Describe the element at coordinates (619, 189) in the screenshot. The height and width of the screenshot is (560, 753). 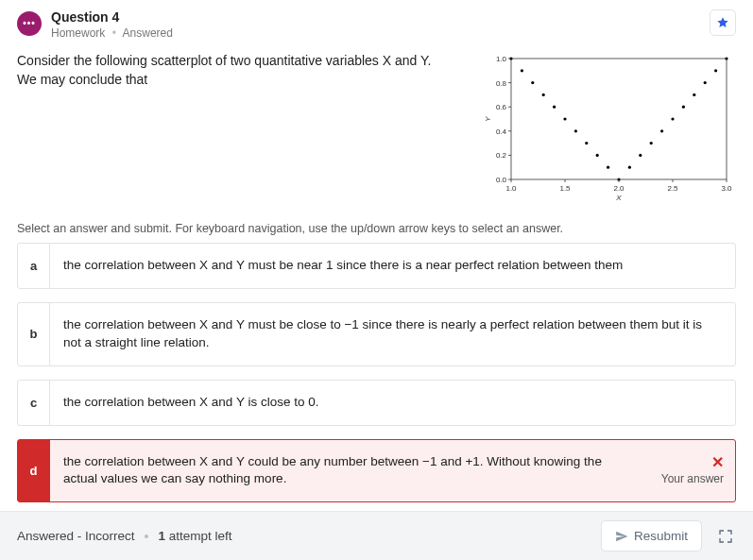
I see `svg-text: 2.0` at that location.